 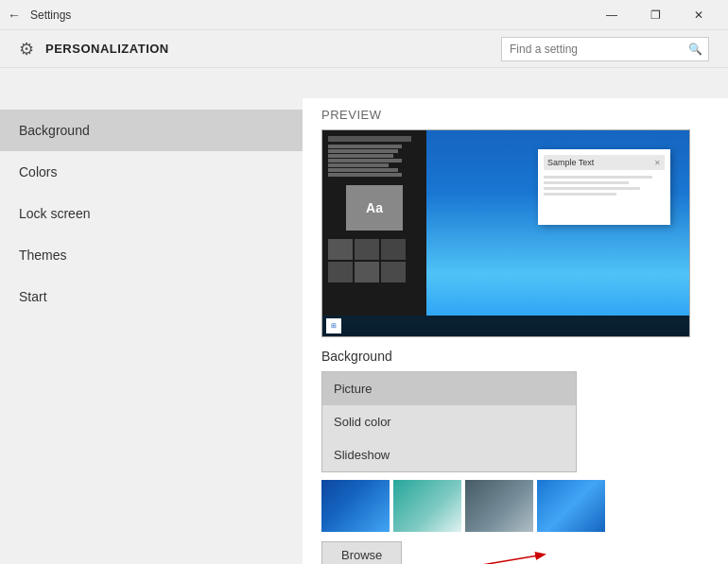 I want to click on maximize-button: ❐, so click(x=655, y=15).